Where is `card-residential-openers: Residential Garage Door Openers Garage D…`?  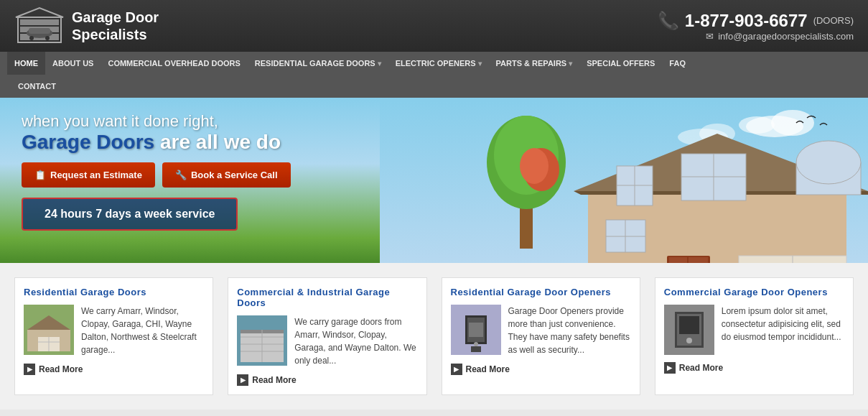 card-residential-openers: Residential Garage Door Openers Garage D… is located at coordinates (541, 336).